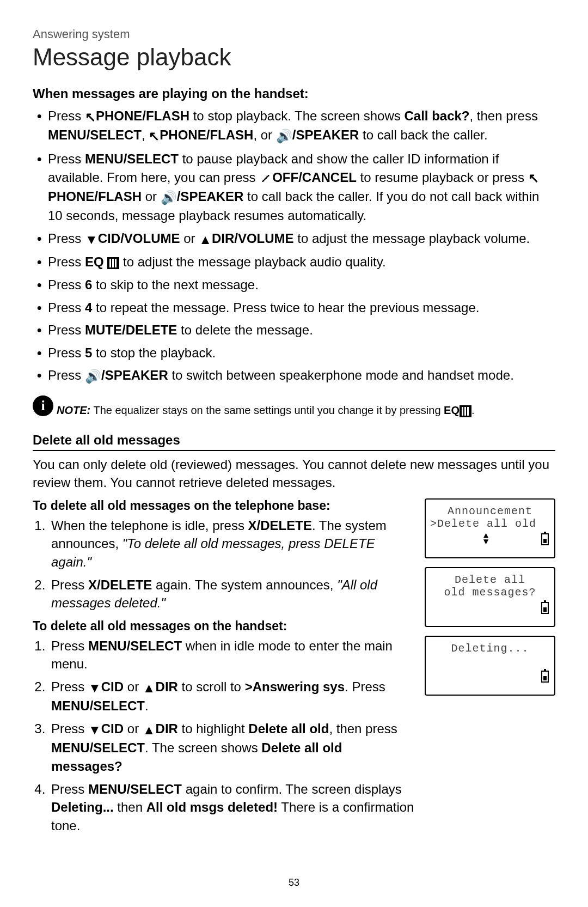 This screenshot has width=588, height=907. I want to click on lcd-line: old messages?, so click(490, 593).